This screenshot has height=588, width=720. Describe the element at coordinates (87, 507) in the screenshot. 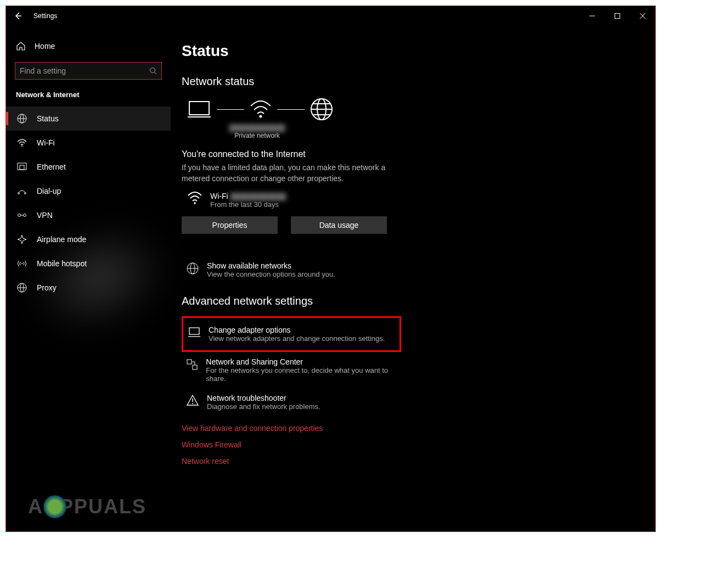

I see `watermark: A PPUALS` at that location.